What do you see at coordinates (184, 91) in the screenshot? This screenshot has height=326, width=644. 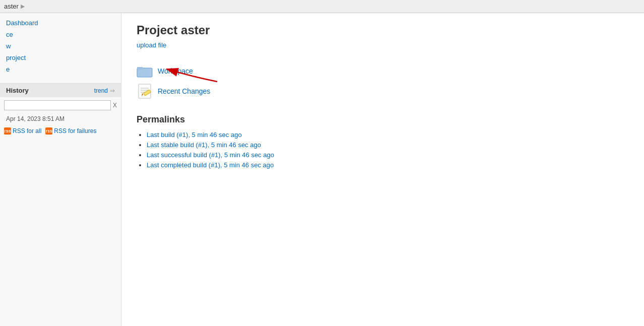 I see `recent-changes-link: Recent Changes` at bounding box center [184, 91].